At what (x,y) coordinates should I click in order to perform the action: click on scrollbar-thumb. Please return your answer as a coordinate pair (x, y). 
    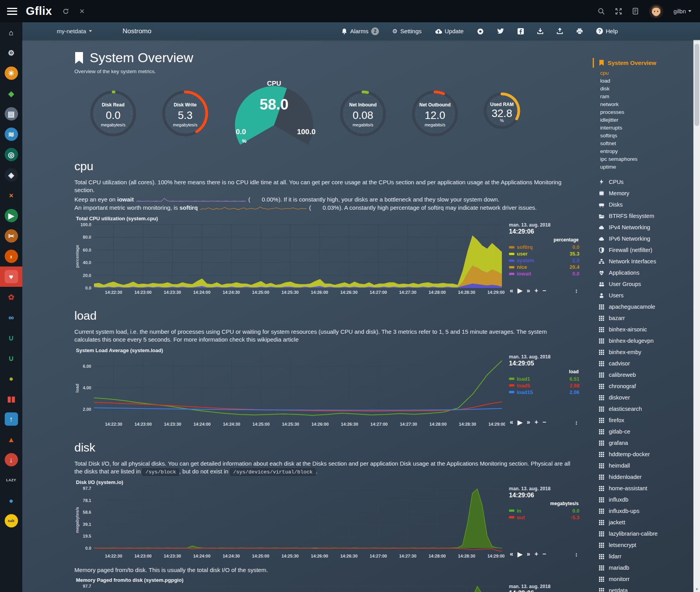
    Looking at the image, I should click on (697, 85).